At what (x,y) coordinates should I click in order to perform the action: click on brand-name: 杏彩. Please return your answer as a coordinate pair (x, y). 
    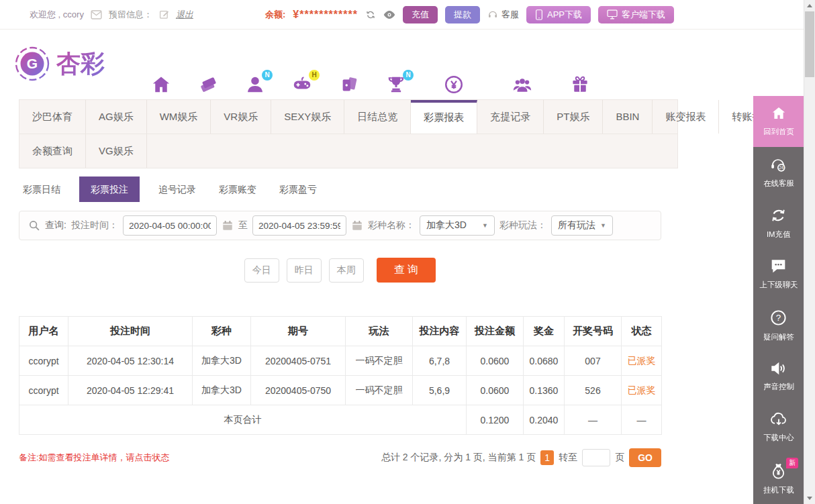
    Looking at the image, I should click on (81, 64).